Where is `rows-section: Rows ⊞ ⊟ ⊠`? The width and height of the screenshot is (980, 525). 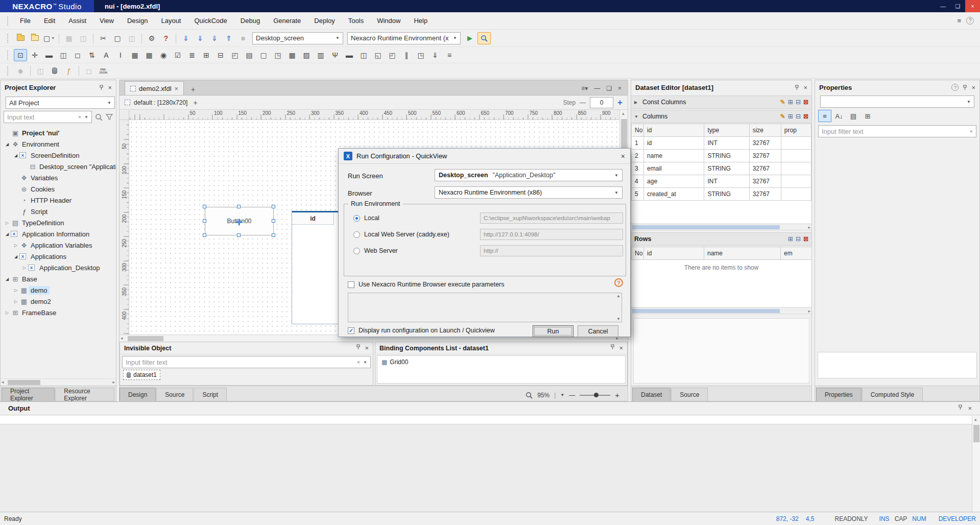
rows-section: Rows ⊞ ⊟ ⊠ is located at coordinates (721, 239).